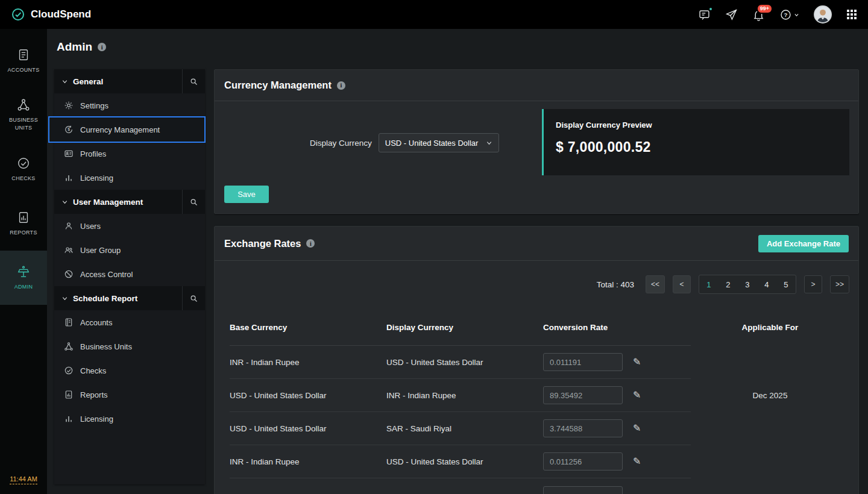 This screenshot has width=868, height=494. What do you see at coordinates (24, 224) in the screenshot?
I see `rail-item-reports: REPORTS` at bounding box center [24, 224].